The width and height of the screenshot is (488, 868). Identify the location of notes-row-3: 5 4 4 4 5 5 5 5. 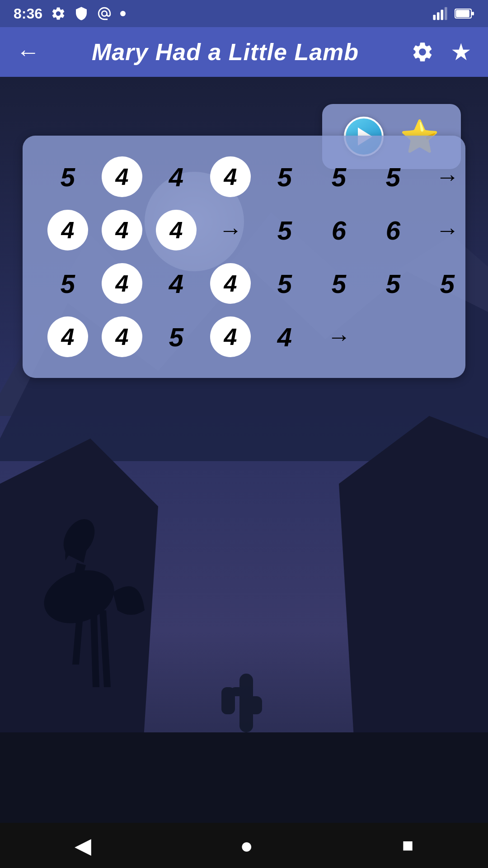
(244, 283).